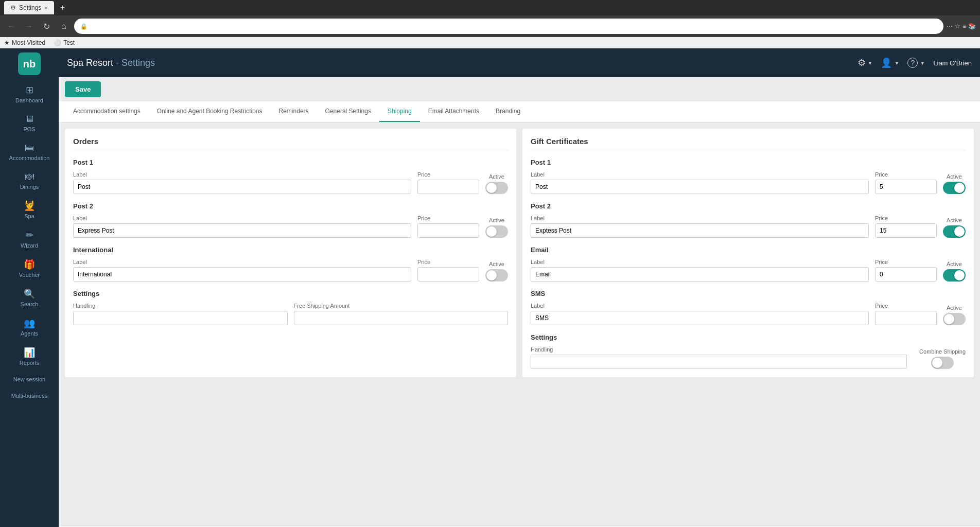 The image size is (980, 527). I want to click on gift-email-section: Email Label Price Active, so click(748, 264).